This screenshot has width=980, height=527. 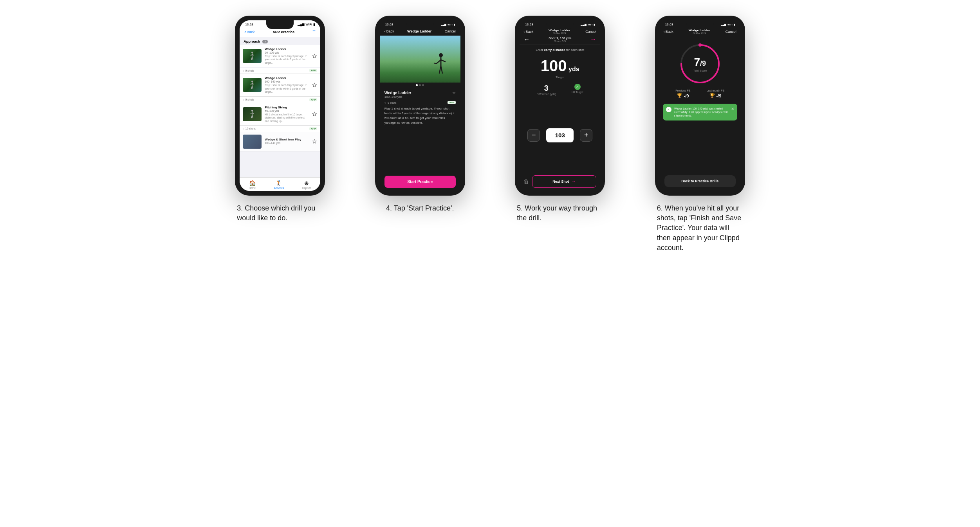 I want to click on next-shot-arrow-3: →, so click(x=574, y=182).